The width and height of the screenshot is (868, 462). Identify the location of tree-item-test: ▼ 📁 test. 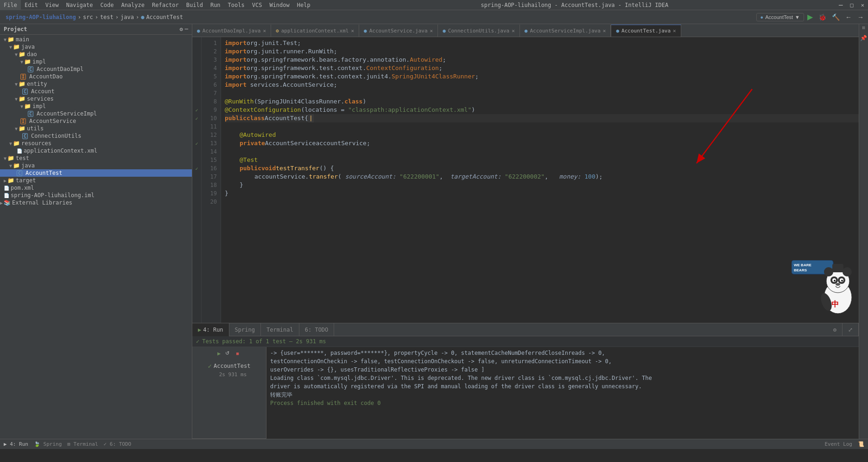
(96, 158).